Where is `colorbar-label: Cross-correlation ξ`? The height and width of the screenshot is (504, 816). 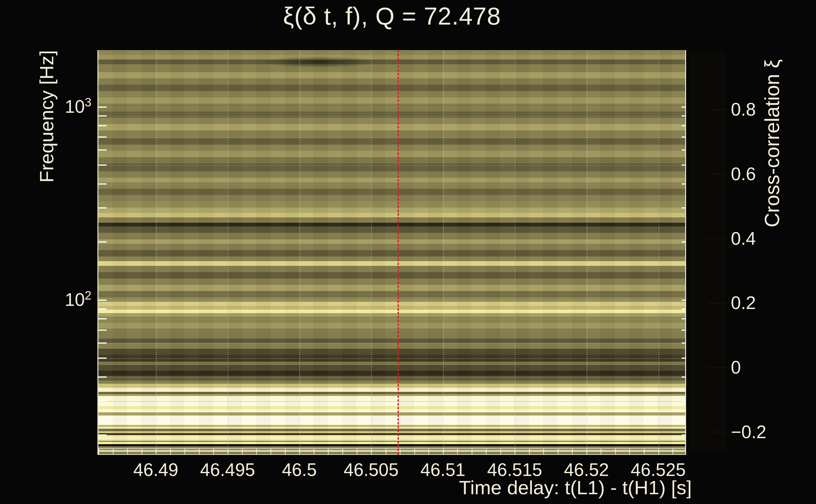 colorbar-label: Cross-correlation ξ is located at coordinates (772, 143).